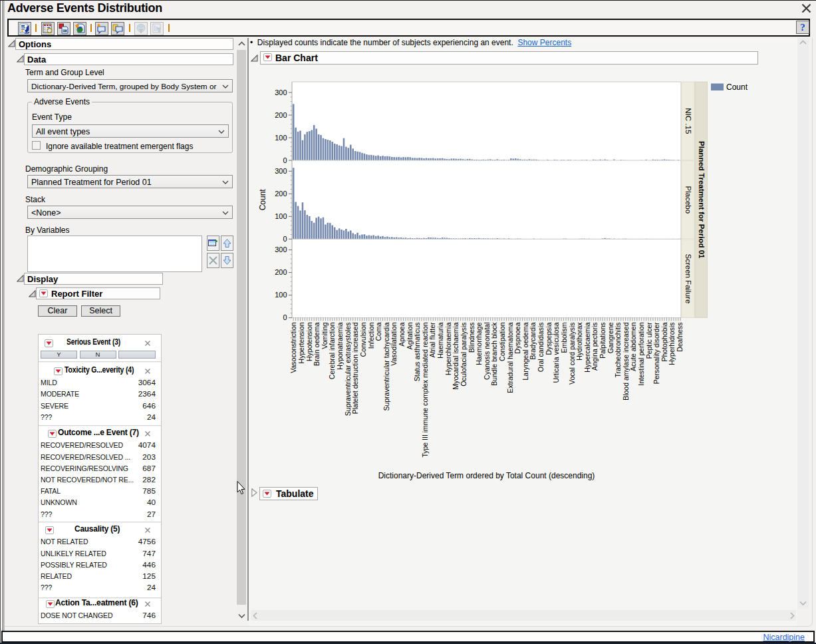  What do you see at coordinates (464, 355) in the screenshot?
I see `svg-text: Oculofacial paralysis` at bounding box center [464, 355].